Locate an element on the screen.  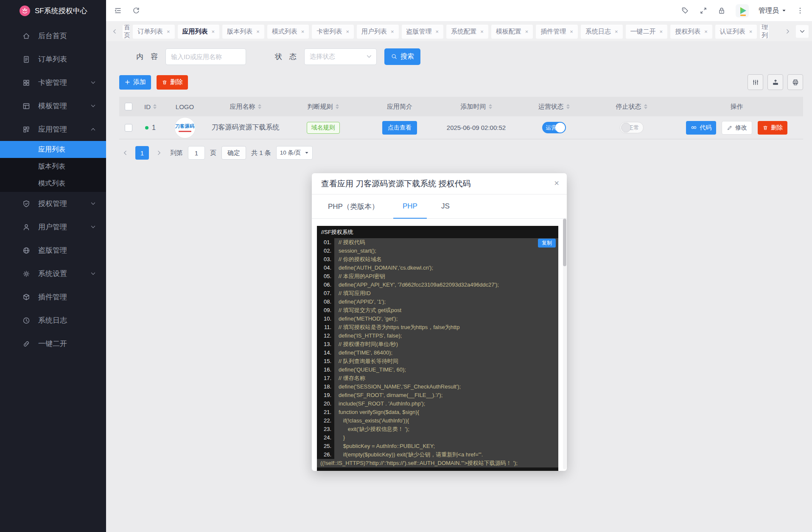
sidebar-item-piracy: 盗版管理 is located at coordinates (53, 251).